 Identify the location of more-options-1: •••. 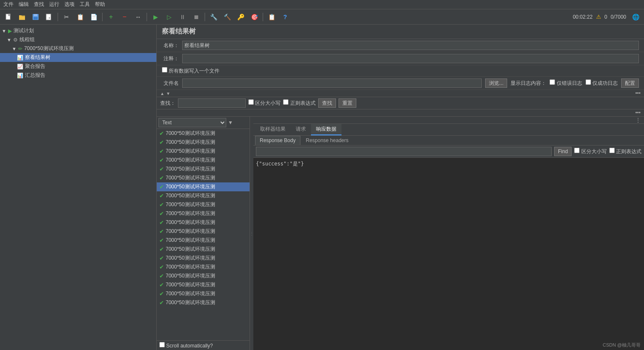
(638, 93).